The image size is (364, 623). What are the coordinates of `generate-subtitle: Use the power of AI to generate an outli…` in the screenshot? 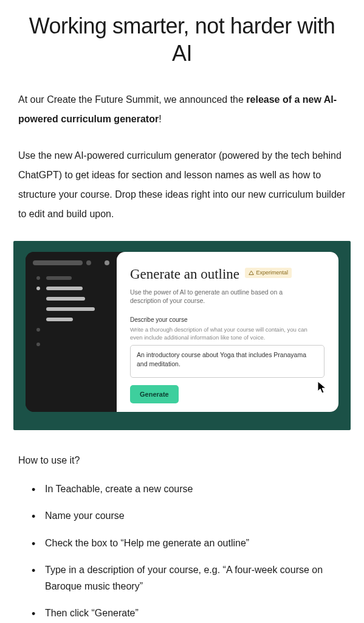 It's located at (221, 297).